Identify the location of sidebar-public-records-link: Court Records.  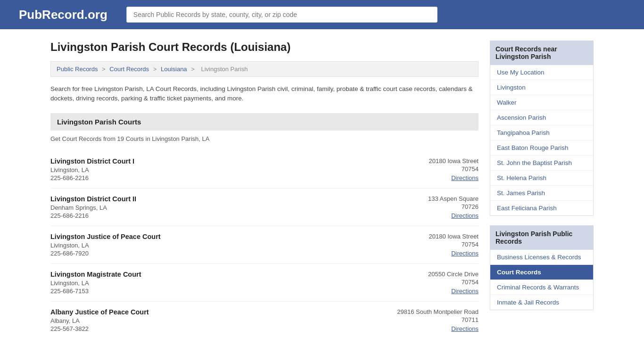
(519, 272).